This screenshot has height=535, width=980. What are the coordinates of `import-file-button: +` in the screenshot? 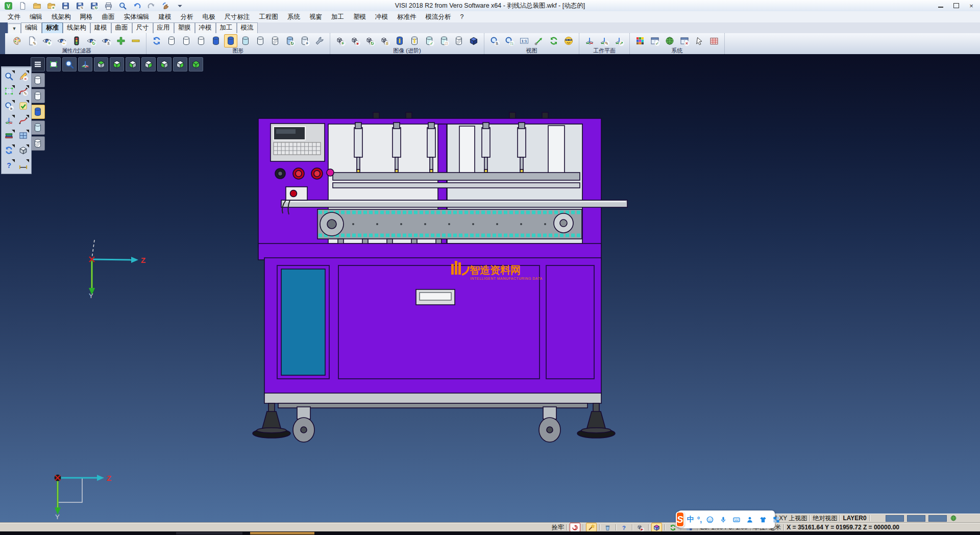 It's located at (51, 6).